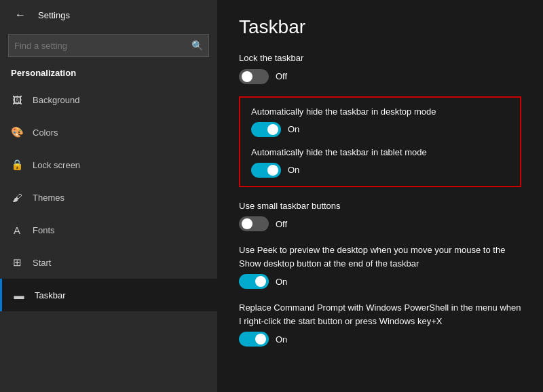 This screenshot has width=543, height=392. Describe the element at coordinates (109, 197) in the screenshot. I see `sidebar-item-themes: 🖌Themes` at that location.